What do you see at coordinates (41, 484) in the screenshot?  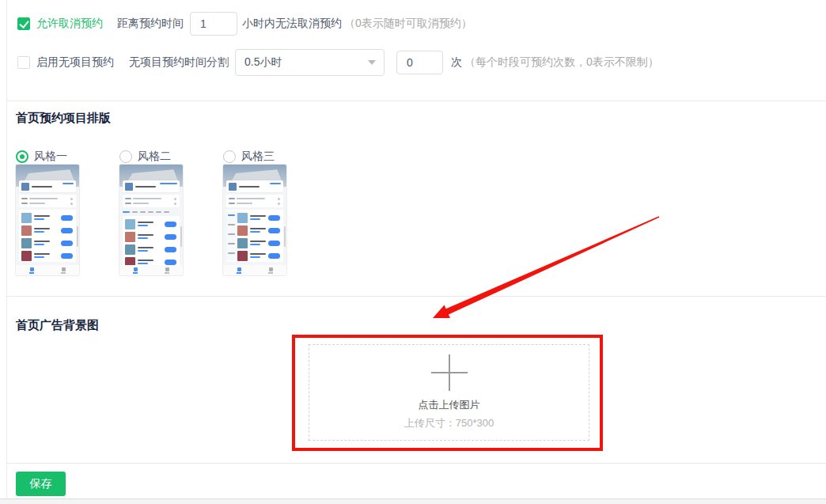 I see `save-button: 保存` at bounding box center [41, 484].